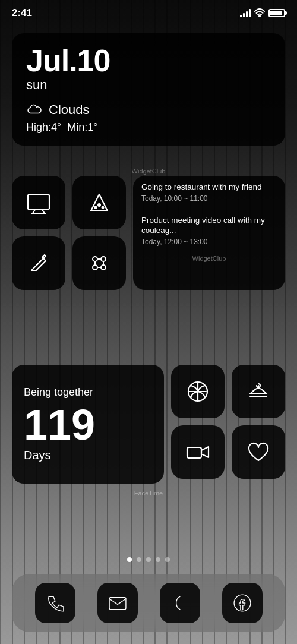 This screenshot has height=644, width=297. I want to click on widget-club-weather: WidgetClub, so click(148, 171).